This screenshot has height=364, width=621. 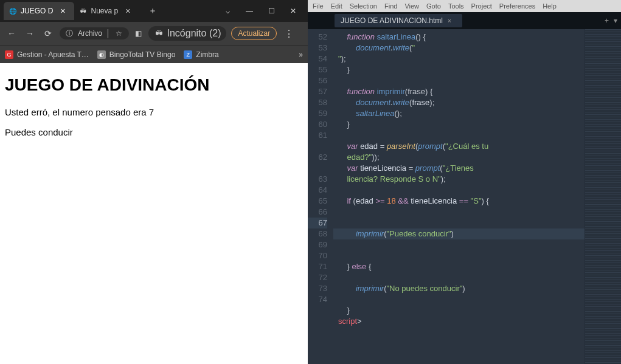 I want to click on bookmark-bingo: ◐ BingoTotal TV Bingo, so click(x=136, y=55).